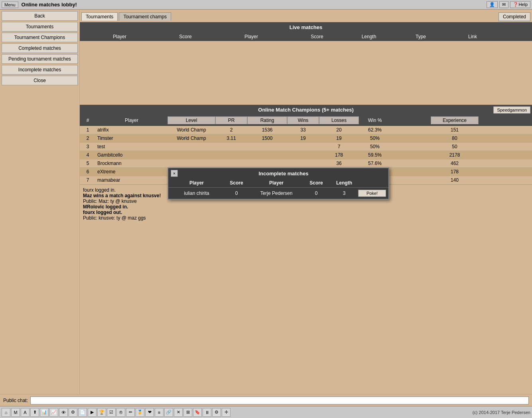  I want to click on incomplete-matches-modal: × Incomplete matches Player Score Player…, so click(278, 183).